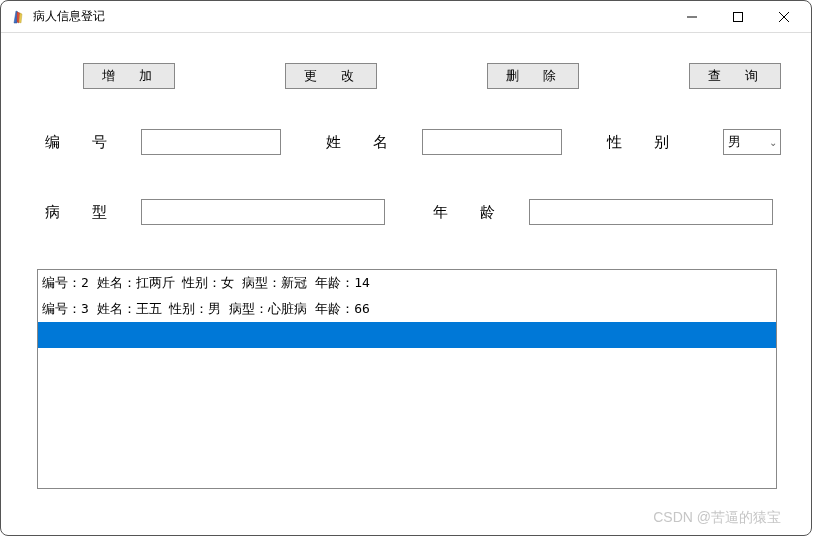  I want to click on list-item: 编号：3 姓名：王五 性别：男 病型：心脏病 年龄：66, so click(407, 309).